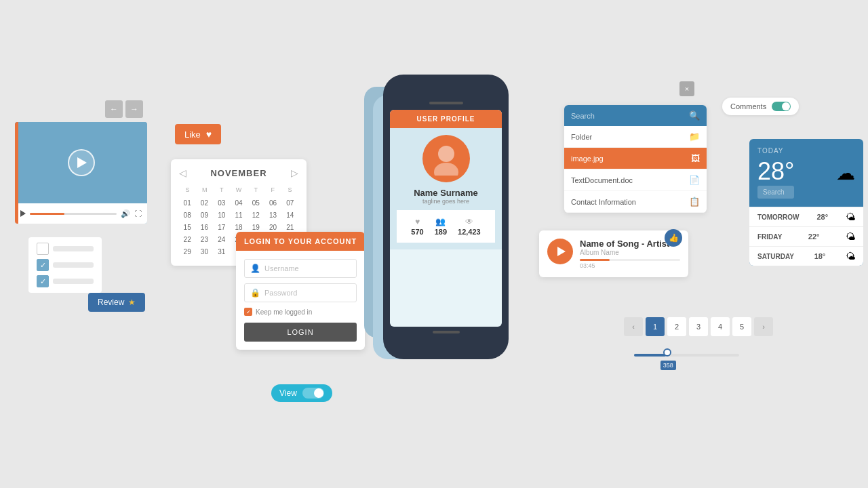 The image size is (868, 488). What do you see at coordinates (134, 109) in the screenshot?
I see `video-next-button: →` at bounding box center [134, 109].